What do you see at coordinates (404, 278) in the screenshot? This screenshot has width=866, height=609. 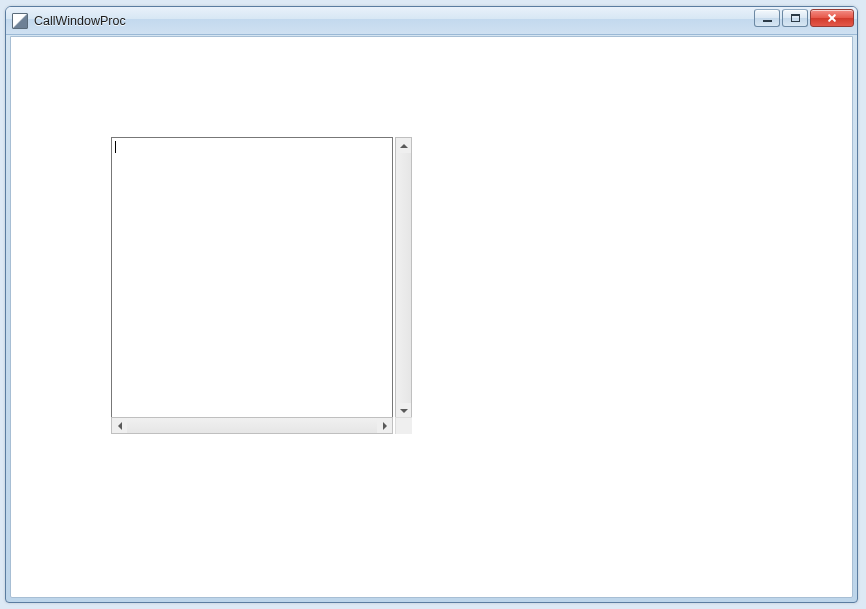 I see `vertical-scrollbar` at bounding box center [404, 278].